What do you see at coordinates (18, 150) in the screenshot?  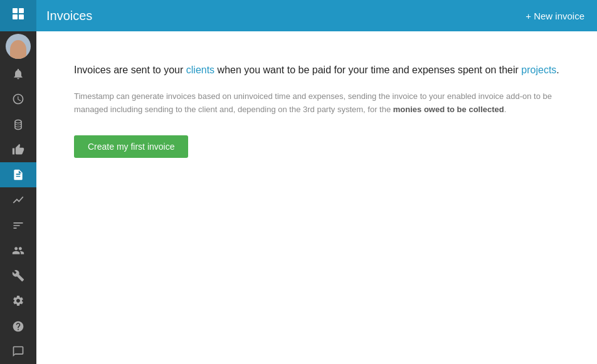 I see `sidebar-item-approvals` at bounding box center [18, 150].